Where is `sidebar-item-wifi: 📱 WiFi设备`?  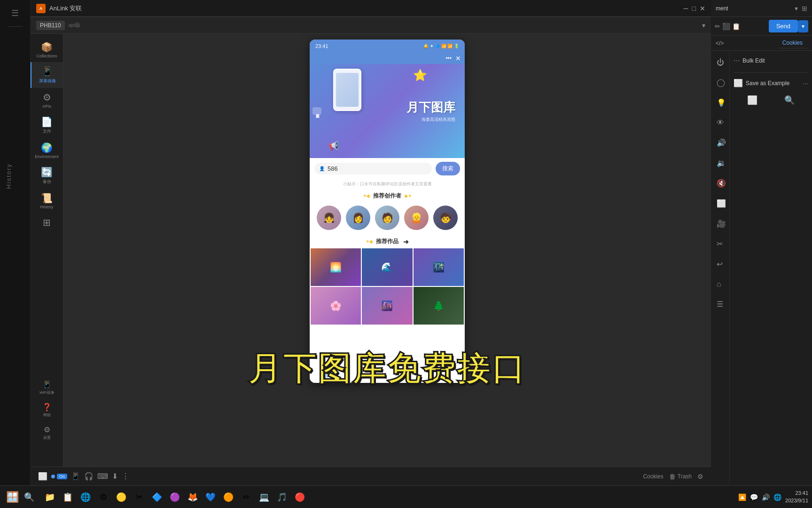
sidebar-item-wifi: 📱 WiFi设备 is located at coordinates (47, 388).